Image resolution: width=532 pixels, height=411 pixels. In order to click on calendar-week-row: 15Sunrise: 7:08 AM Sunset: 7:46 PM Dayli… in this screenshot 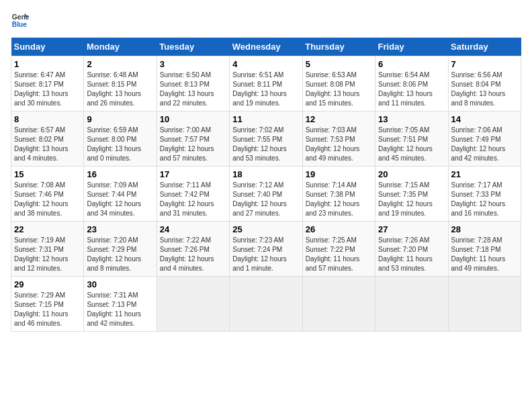, I will do `click(266, 194)`.